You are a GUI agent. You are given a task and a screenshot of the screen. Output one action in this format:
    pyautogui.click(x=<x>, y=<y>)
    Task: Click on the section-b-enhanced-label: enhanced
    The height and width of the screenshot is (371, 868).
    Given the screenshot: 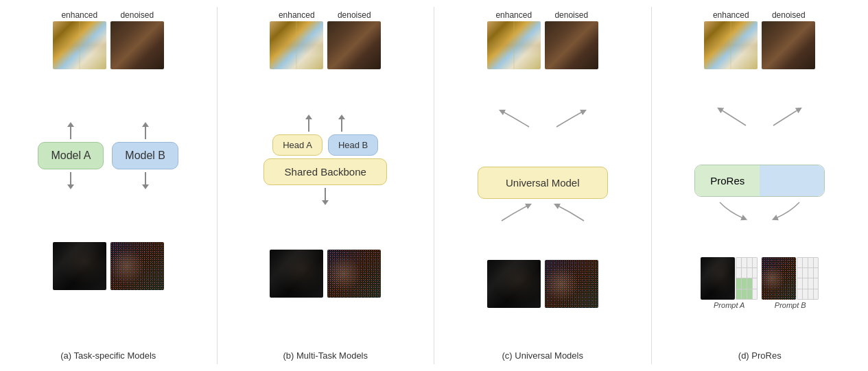 What is the action you would take?
    pyautogui.click(x=296, y=15)
    